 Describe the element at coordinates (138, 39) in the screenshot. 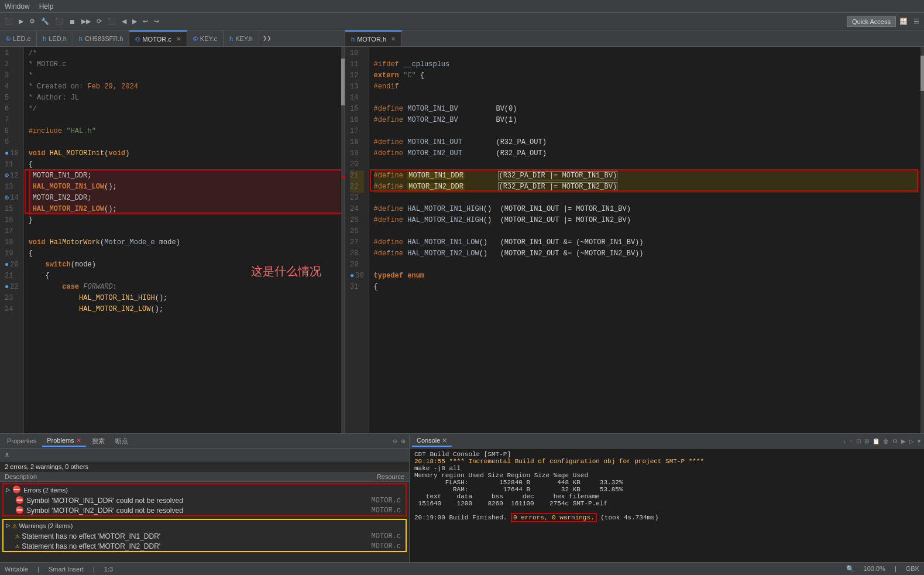

I see `file-icon-4: ©` at that location.